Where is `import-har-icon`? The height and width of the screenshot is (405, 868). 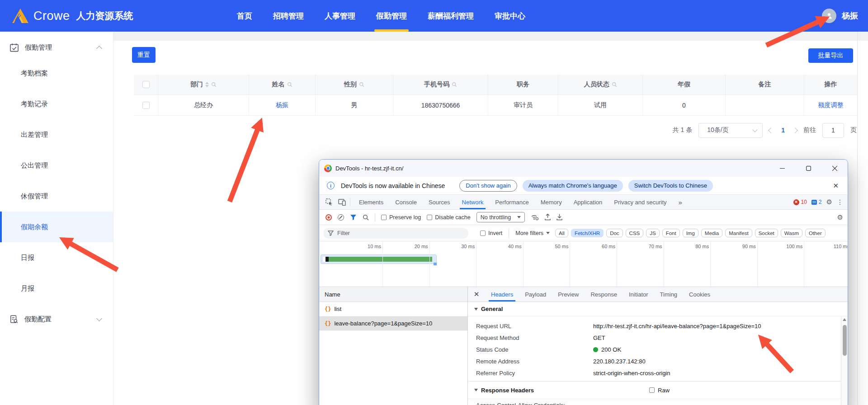
import-har-icon is located at coordinates (548, 217).